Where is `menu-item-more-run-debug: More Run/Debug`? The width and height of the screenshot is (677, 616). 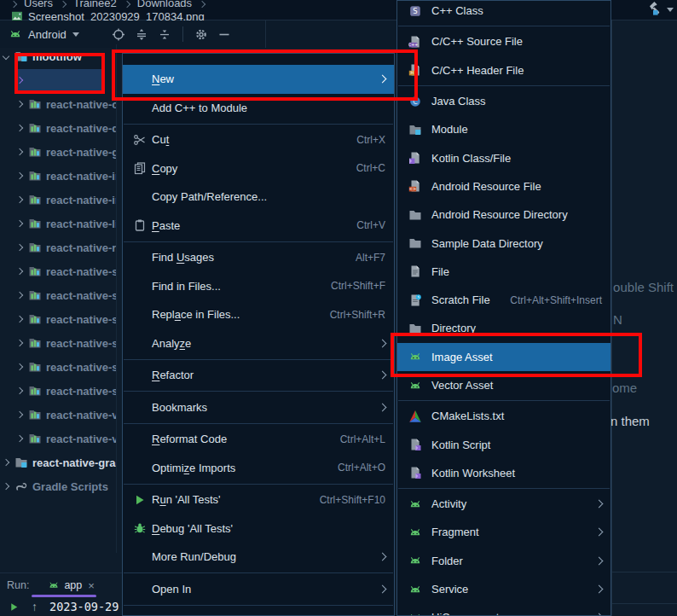
menu-item-more-run-debug: More Run/Debug is located at coordinates (258, 557).